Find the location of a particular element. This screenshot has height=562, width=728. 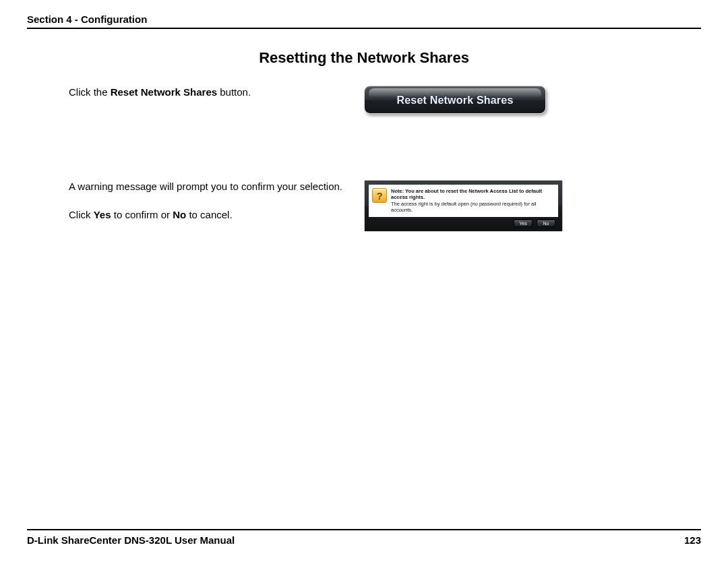

dialog-button-row: Yes No is located at coordinates (464, 222).